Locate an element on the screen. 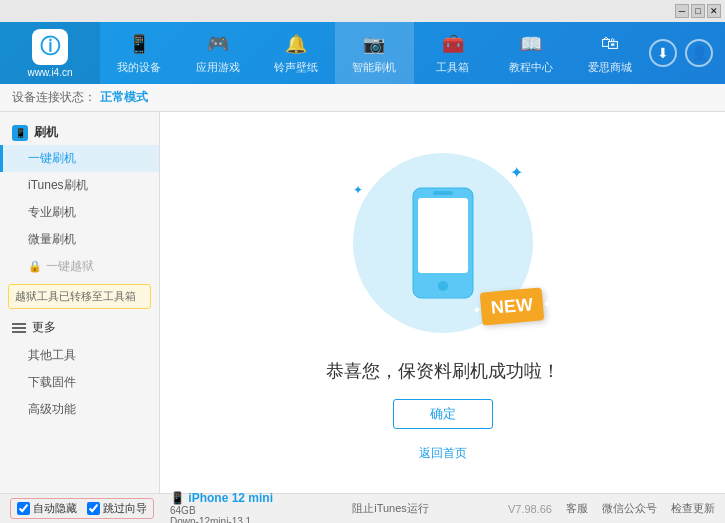 This screenshot has width=725, height=523. sidebar-section-flash: 📱 刷机 is located at coordinates (80, 132).